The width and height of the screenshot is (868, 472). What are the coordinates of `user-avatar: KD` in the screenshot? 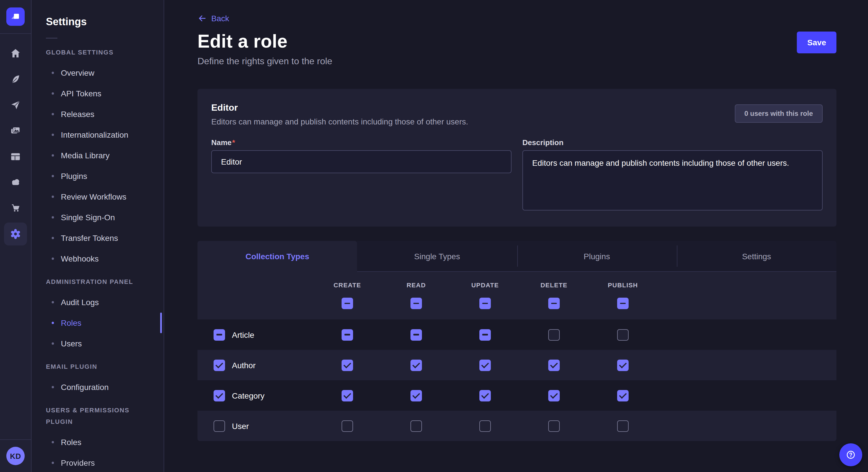 It's located at (16, 456).